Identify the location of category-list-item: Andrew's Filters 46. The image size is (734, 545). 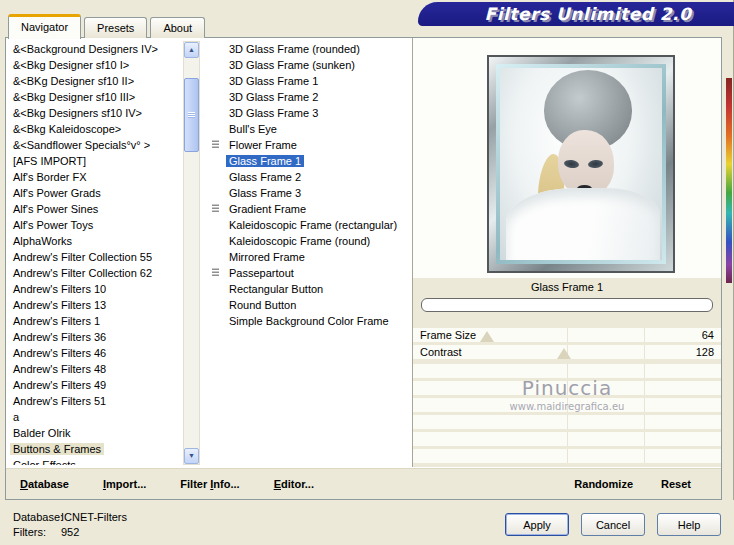
(97, 353).